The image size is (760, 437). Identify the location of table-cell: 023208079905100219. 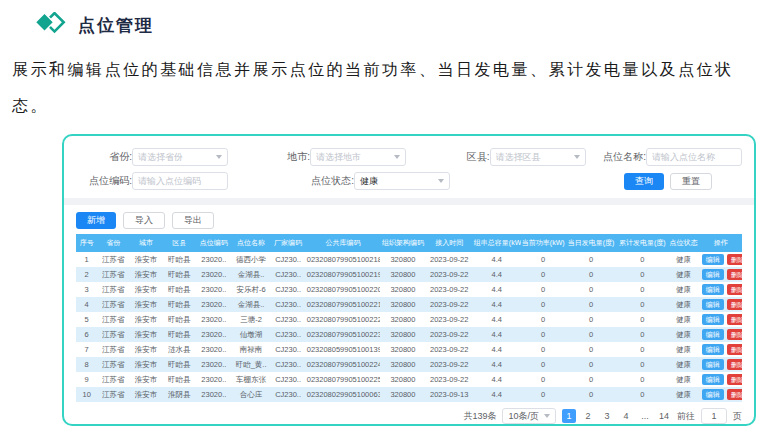
(344, 274).